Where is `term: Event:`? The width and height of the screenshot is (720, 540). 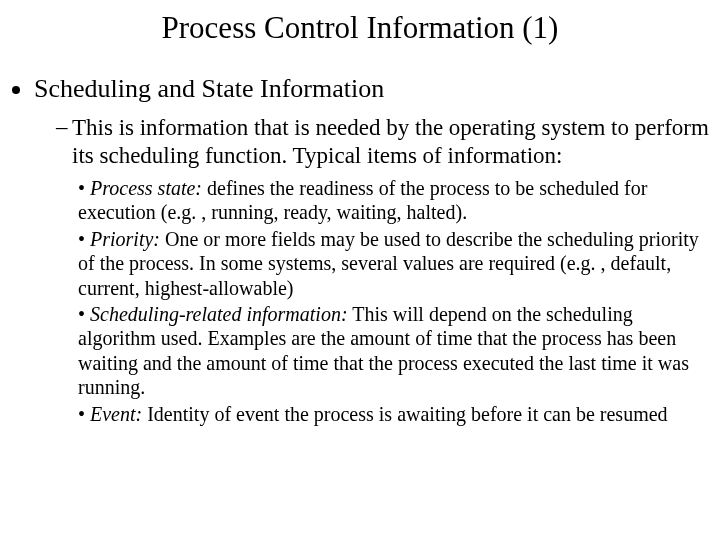 term: Event: is located at coordinates (116, 414).